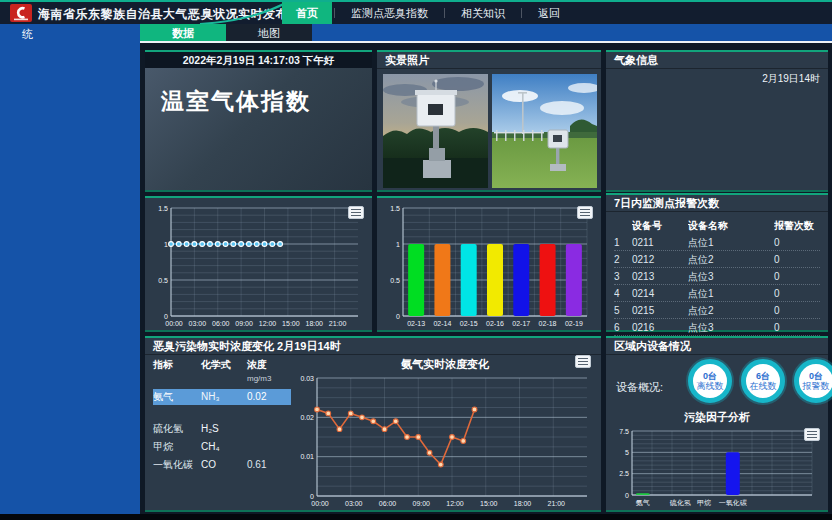 The image size is (832, 520). I want to click on greeting-body: 温室气体指数, so click(258, 129).